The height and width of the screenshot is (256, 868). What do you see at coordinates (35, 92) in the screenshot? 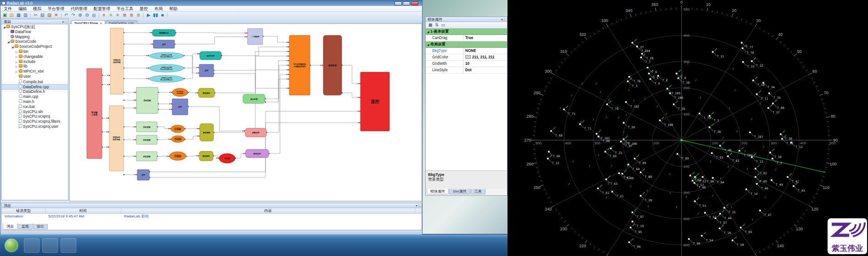
I see `tree-item-DataDefine.h: DataDefine.h` at bounding box center [35, 92].